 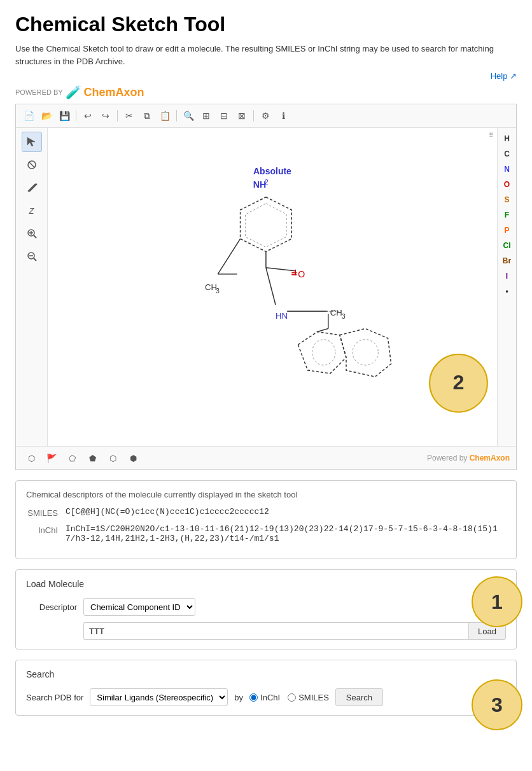 What do you see at coordinates (490, 458) in the screenshot?
I see `footer-chemaxon-text: ChemAxon` at bounding box center [490, 458].